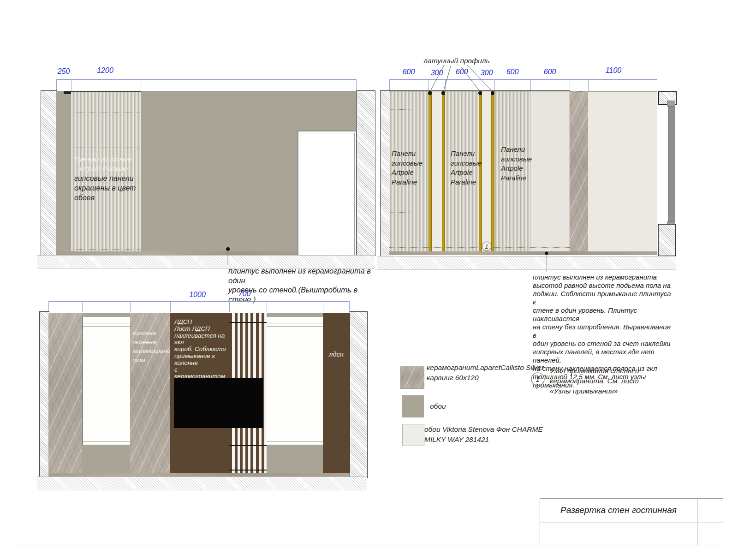  What do you see at coordinates (412, 377) in the screenshot?
I see `marble-swatch` at bounding box center [412, 377].